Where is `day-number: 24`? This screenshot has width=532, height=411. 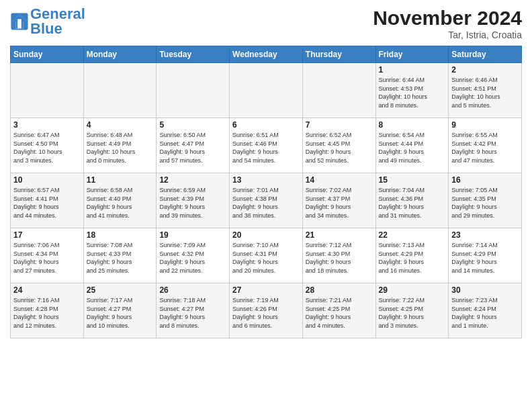
day-number: 24 is located at coordinates (47, 290).